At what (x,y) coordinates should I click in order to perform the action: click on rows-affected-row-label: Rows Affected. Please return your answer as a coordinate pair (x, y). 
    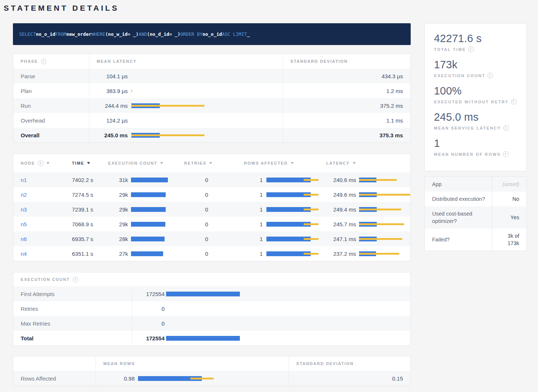
    Looking at the image, I should click on (55, 378).